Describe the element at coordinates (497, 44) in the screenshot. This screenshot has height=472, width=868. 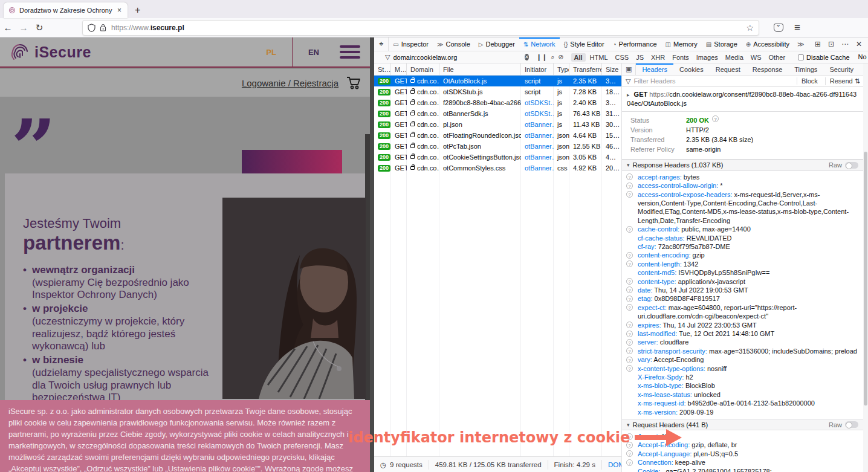
I see `devtools-tab: ▷ Debugger` at that location.